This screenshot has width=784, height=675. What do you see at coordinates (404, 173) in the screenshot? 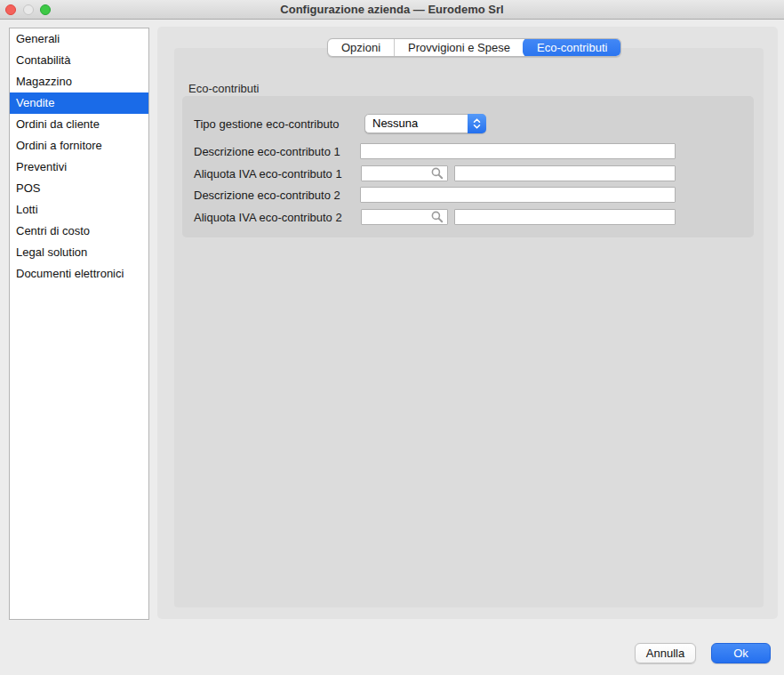
I see `aliquota-1-lookup-field` at bounding box center [404, 173].